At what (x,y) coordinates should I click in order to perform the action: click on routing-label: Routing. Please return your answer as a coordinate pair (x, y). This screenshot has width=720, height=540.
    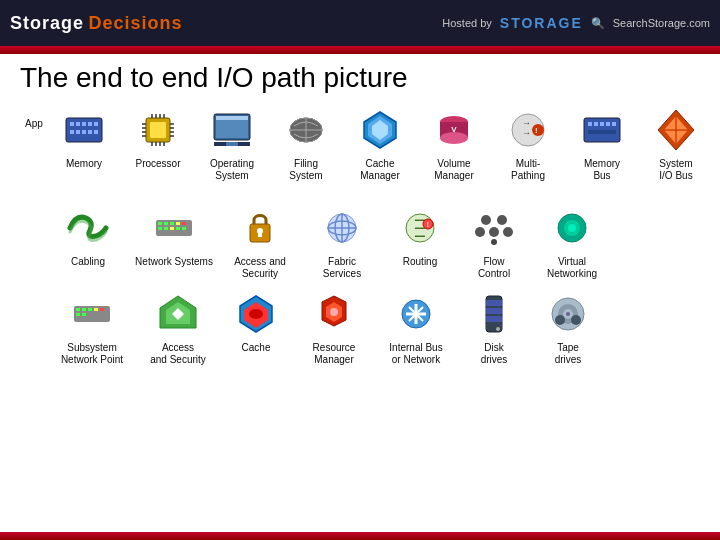
    Looking at the image, I should click on (420, 268).